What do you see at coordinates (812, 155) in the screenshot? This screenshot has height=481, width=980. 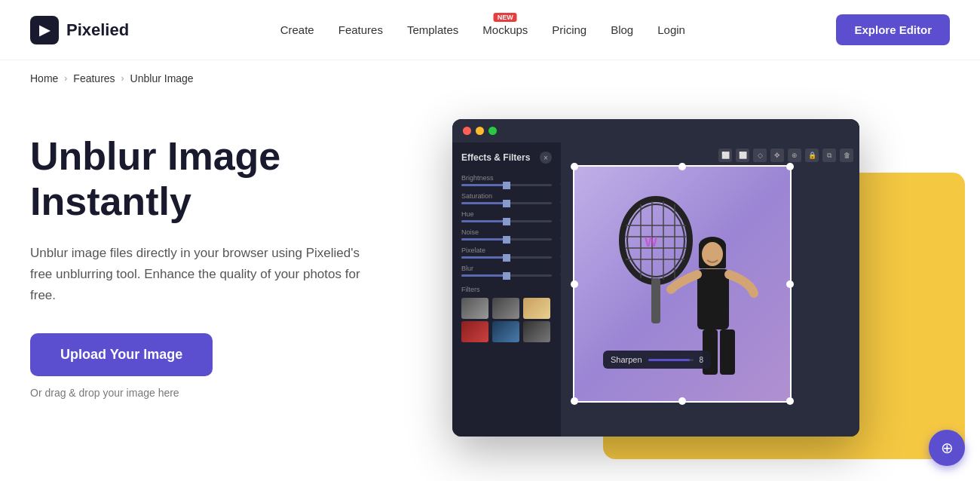 I see `toolbar-icon-6: 🔒` at bounding box center [812, 155].